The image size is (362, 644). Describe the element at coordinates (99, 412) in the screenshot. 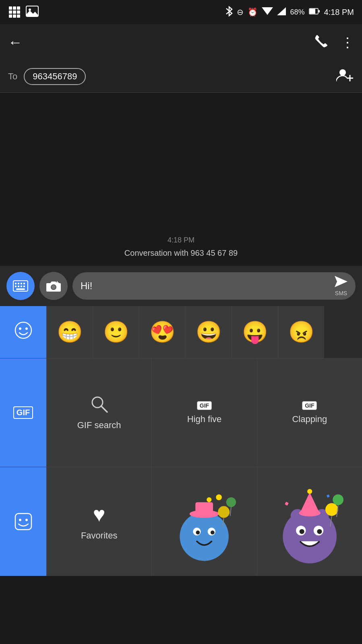

I see `gif-search-cell: GIF search` at that location.